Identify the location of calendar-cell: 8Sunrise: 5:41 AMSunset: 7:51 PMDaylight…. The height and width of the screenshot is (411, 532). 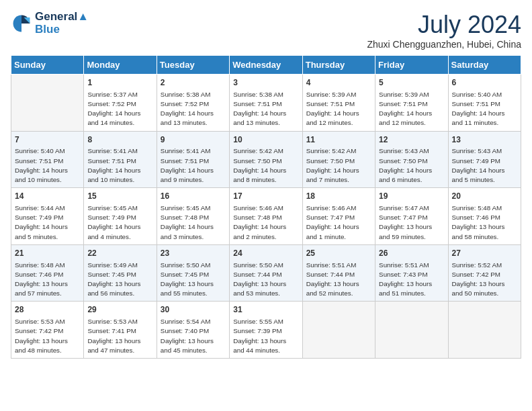
(120, 160).